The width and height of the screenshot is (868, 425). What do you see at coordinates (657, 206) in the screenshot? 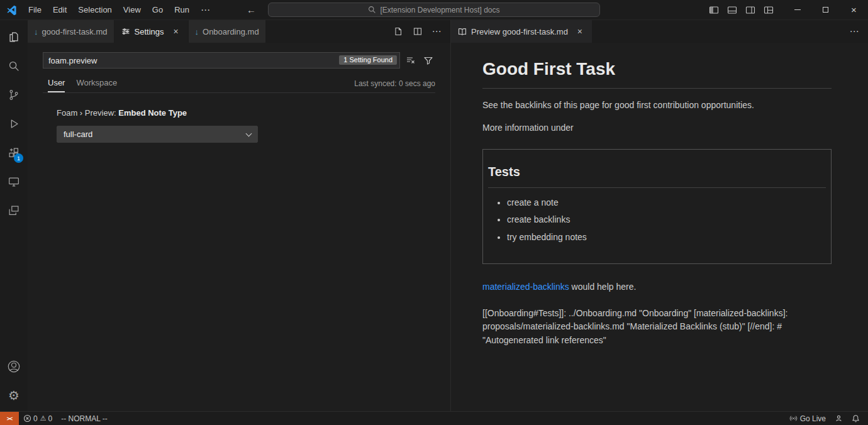
I see `embedded-note-card: Tests create a note create backlinks try…` at bounding box center [657, 206].